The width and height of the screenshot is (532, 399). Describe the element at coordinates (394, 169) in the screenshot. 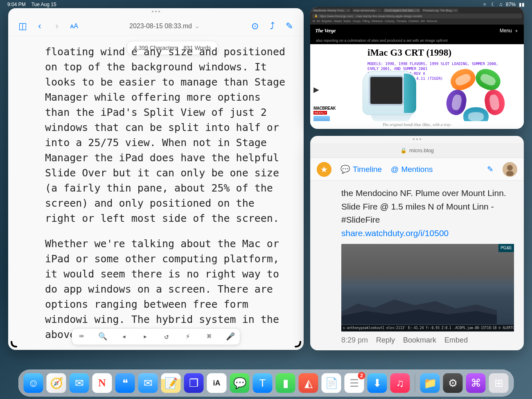

I see `at-icon: @` at that location.